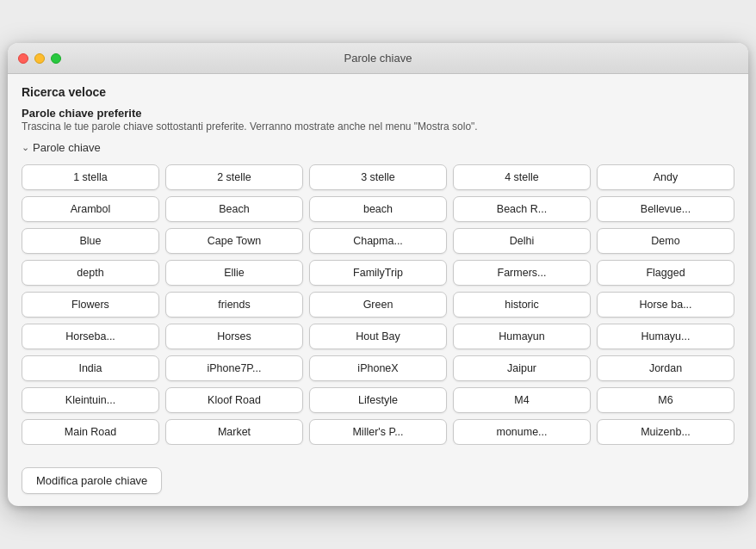  Describe the element at coordinates (522, 209) in the screenshot. I see `keyword-button: Beach R...` at that location.